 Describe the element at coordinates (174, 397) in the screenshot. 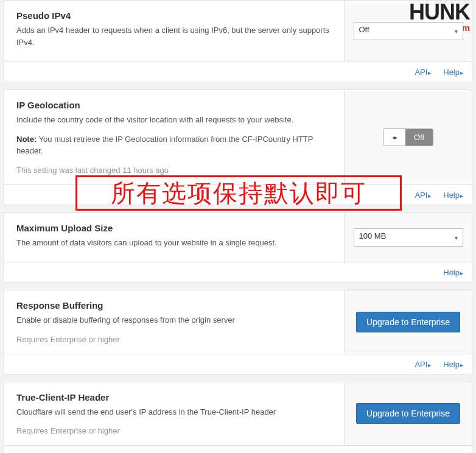

I see `trueip-title: True-Client-IP Header` at that location.